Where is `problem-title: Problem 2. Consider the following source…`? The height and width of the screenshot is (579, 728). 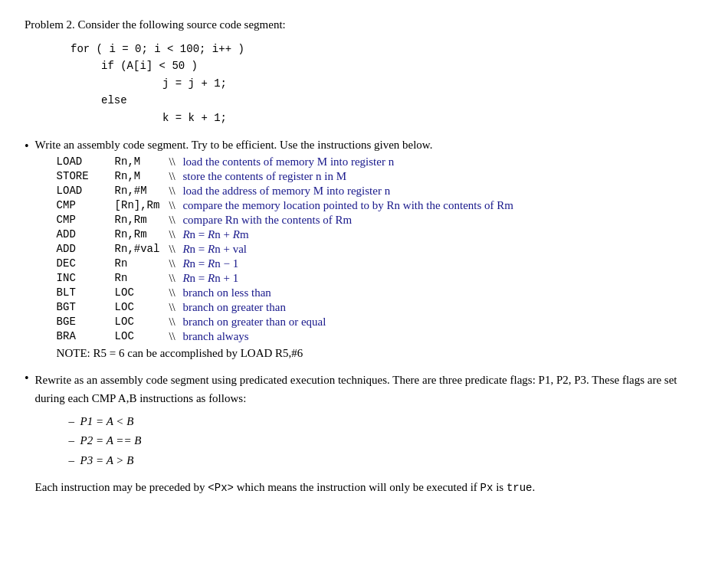 problem-title: Problem 2. Consider the following source… is located at coordinates (364, 25).